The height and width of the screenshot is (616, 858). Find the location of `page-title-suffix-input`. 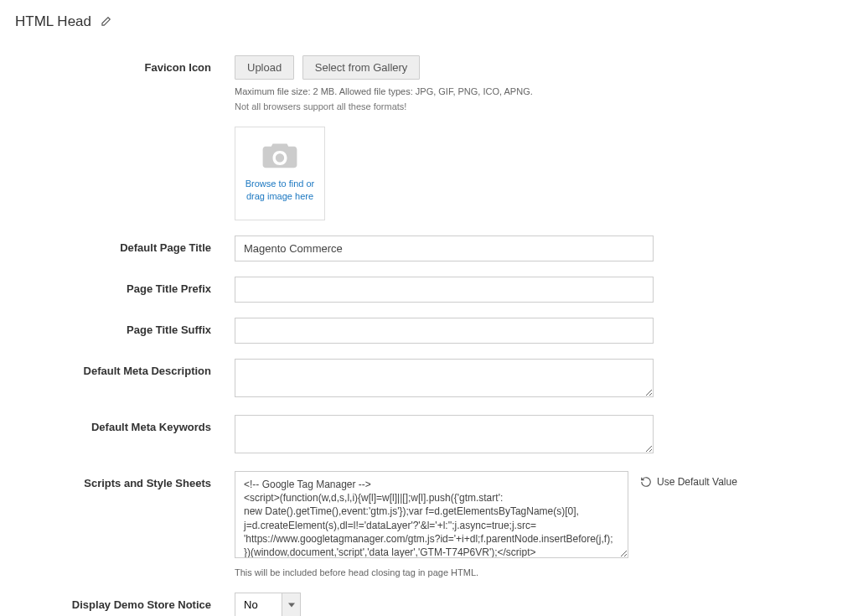

page-title-suffix-input is located at coordinates (444, 330).